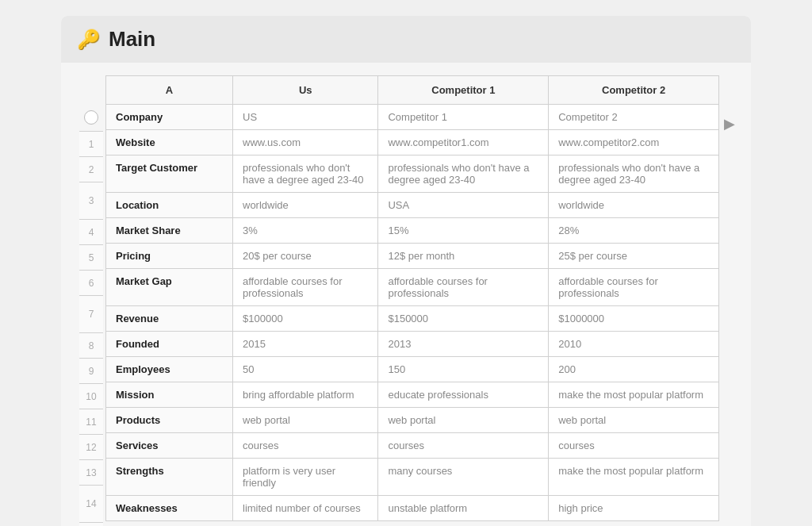 The width and height of the screenshot is (812, 526). What do you see at coordinates (634, 509) in the screenshot?
I see `cell-c2-15: high price` at bounding box center [634, 509].